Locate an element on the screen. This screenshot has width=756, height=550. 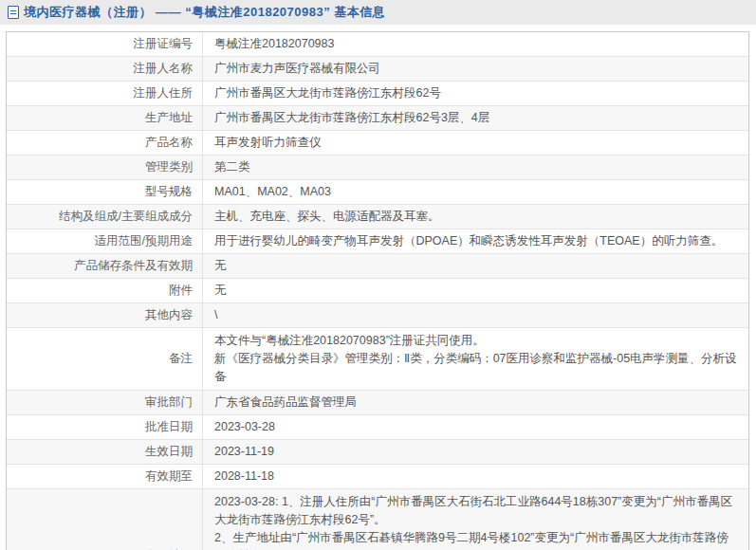
row-value: 耳声发射听力筛查仪 is located at coordinates (476, 142).